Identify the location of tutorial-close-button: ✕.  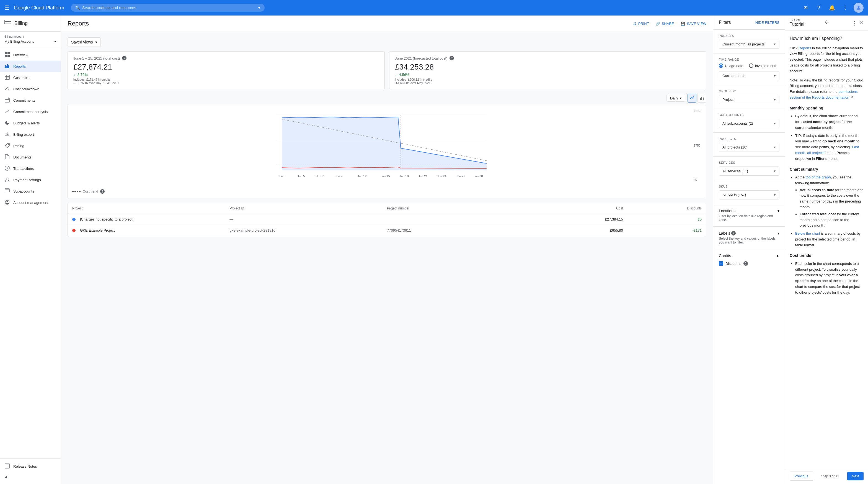
(862, 23).